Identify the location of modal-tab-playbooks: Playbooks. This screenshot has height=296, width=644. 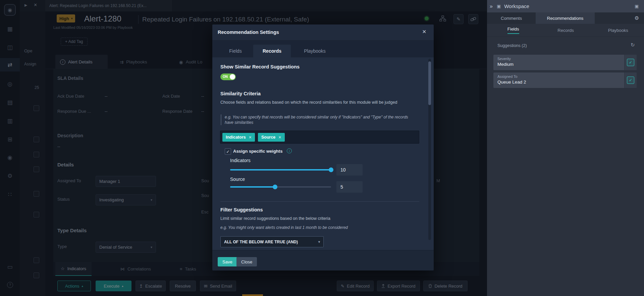
(315, 51).